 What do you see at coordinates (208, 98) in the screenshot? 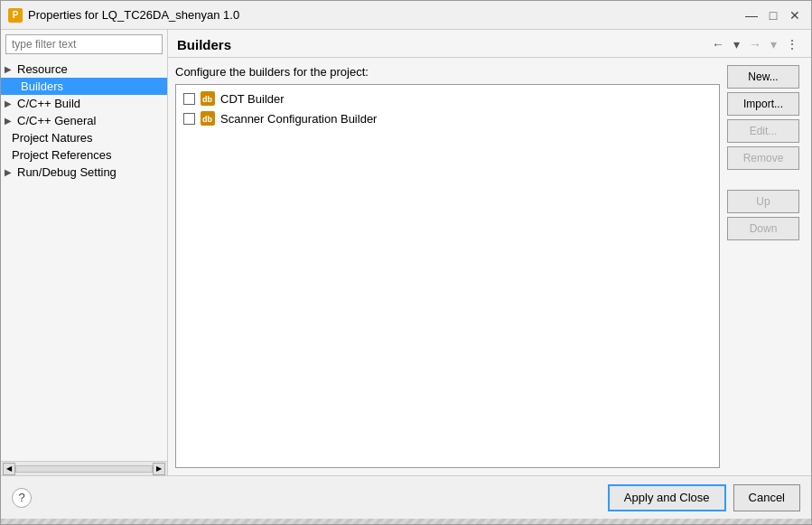
I see `cdt-builder-icon: db` at bounding box center [208, 98].